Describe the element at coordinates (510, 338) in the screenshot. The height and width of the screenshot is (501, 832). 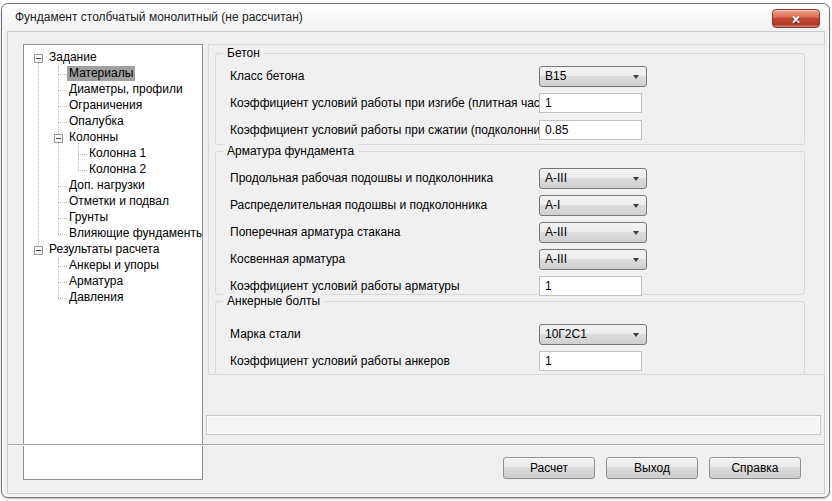
I see `form-row: Марка стали10Г2С1` at that location.